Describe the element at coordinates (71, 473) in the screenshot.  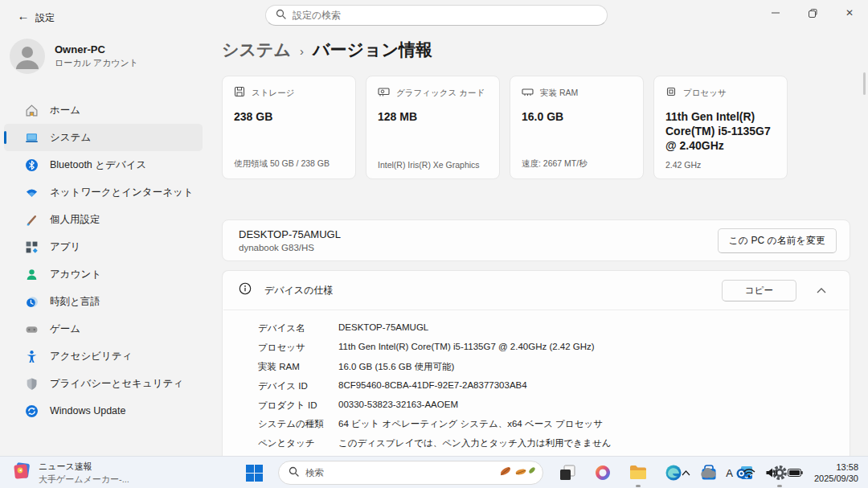
I see `widgets-button: ニュース速報 大手ゲームメーカー-...` at that location.